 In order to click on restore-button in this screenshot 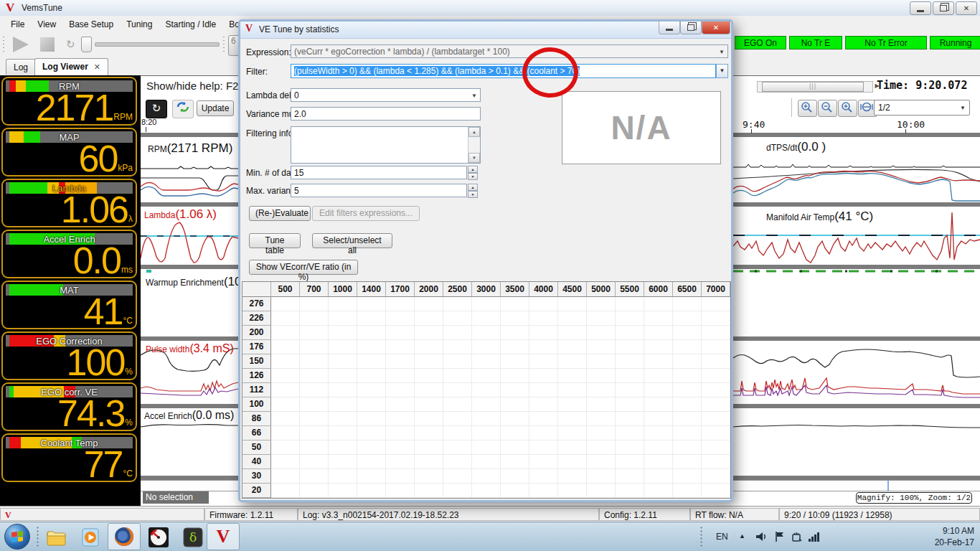, I will do `click(943, 9)`.